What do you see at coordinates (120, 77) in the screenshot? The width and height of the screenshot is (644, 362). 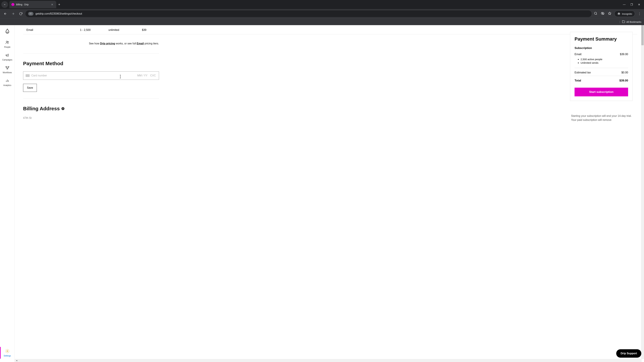 I see `text-cursor-icon` at bounding box center [120, 77].